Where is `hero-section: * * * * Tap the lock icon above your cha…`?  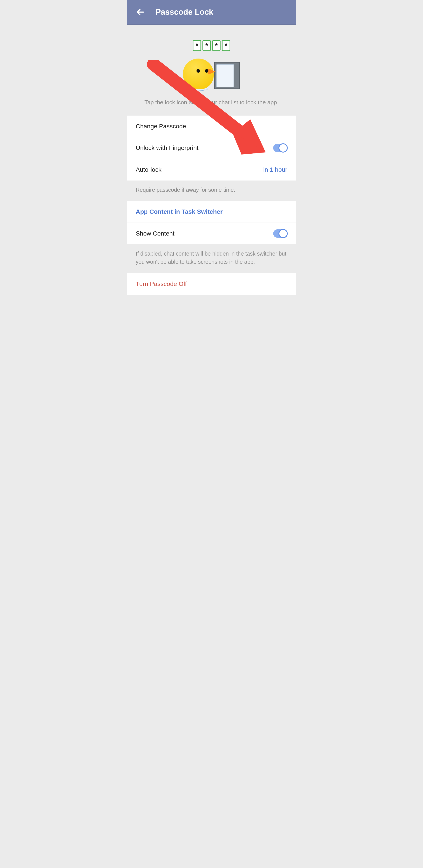
hero-section: * * * * Tap the lock icon above your cha… is located at coordinates (212, 70).